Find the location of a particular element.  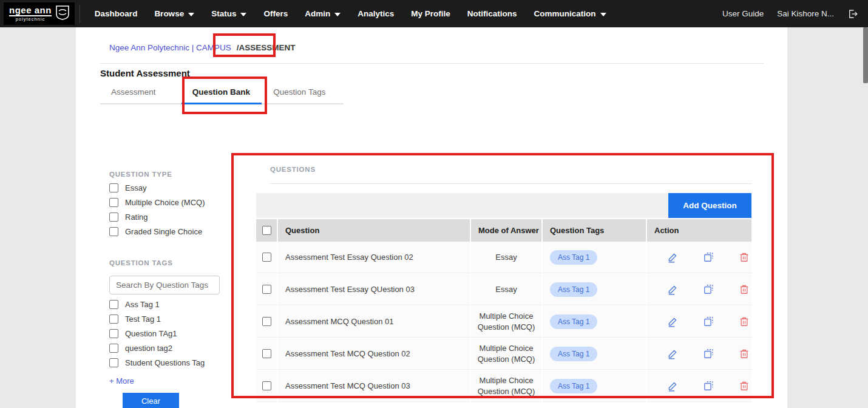

chevron-down-icon is located at coordinates (243, 15).